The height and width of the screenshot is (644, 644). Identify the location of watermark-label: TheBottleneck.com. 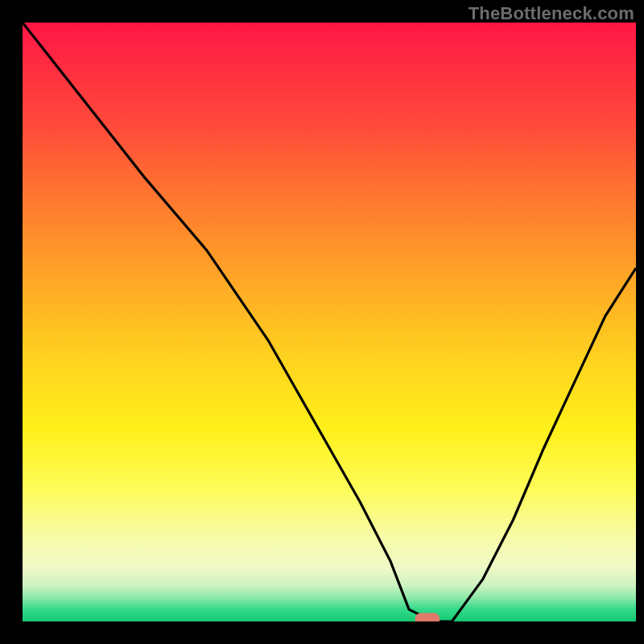
(551, 14).